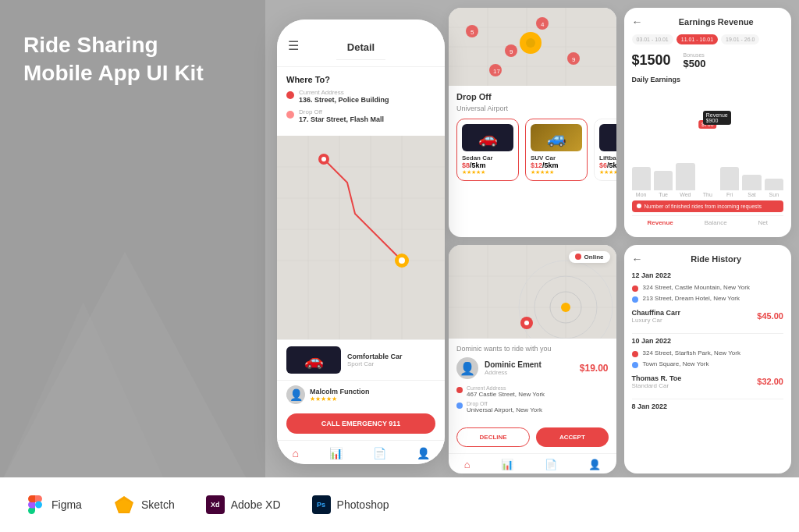  Describe the element at coordinates (473, 33) in the screenshot. I see `svg-text: 5` at that location.